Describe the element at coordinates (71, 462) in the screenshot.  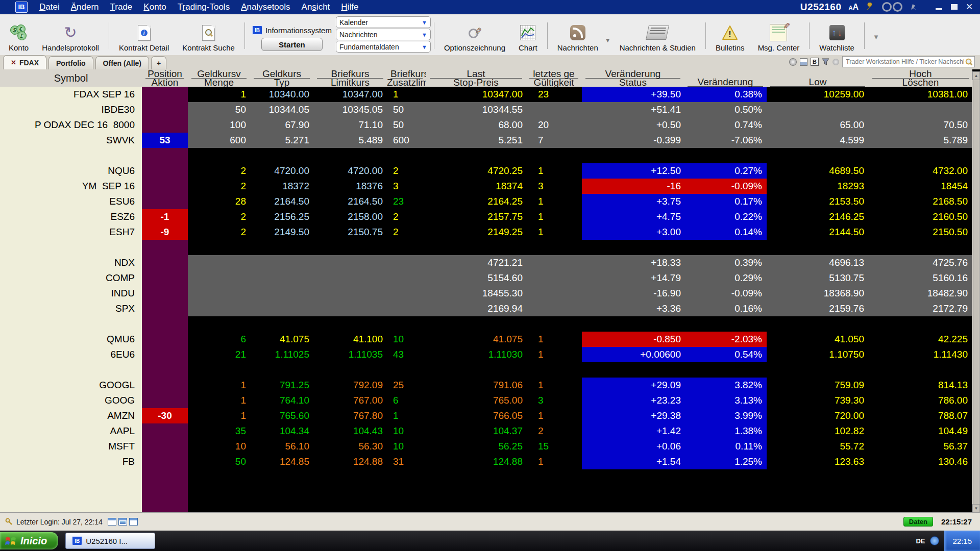
I see `cell-symbol: FB` at that location.